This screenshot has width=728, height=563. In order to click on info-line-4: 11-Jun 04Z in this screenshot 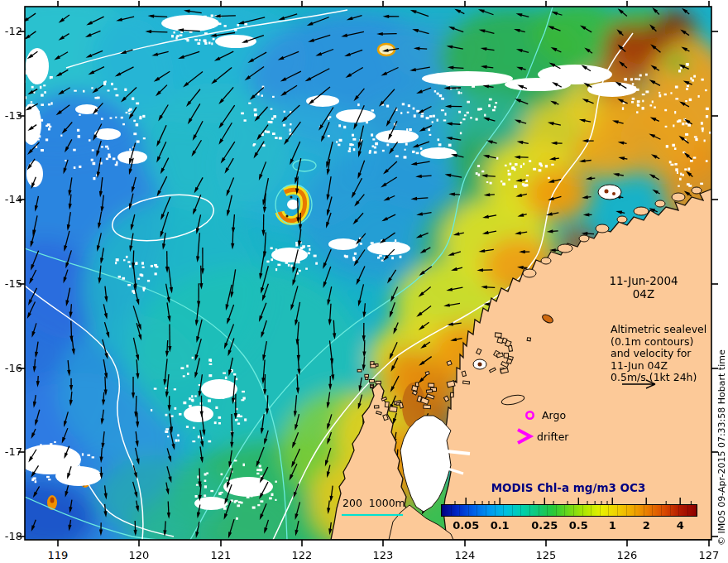, I will do `click(659, 366)`.